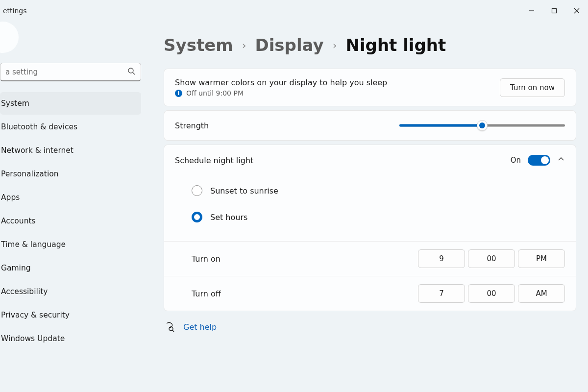  What do you see at coordinates (71, 150) in the screenshot?
I see `nav-item-network: Network & internet` at bounding box center [71, 150].